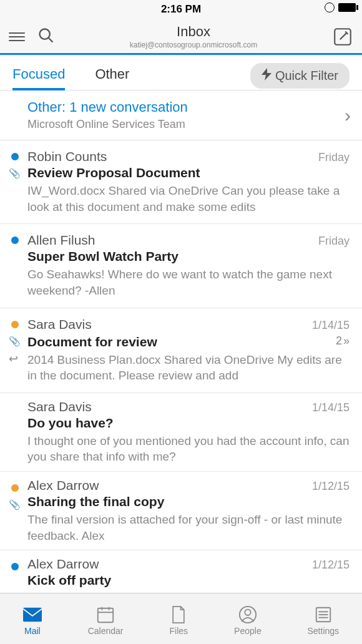 The width and height of the screenshot is (362, 644). What do you see at coordinates (181, 115) in the screenshot?
I see `other-banner: Other: 1 new conversation Microsoft Onli…` at bounding box center [181, 115].